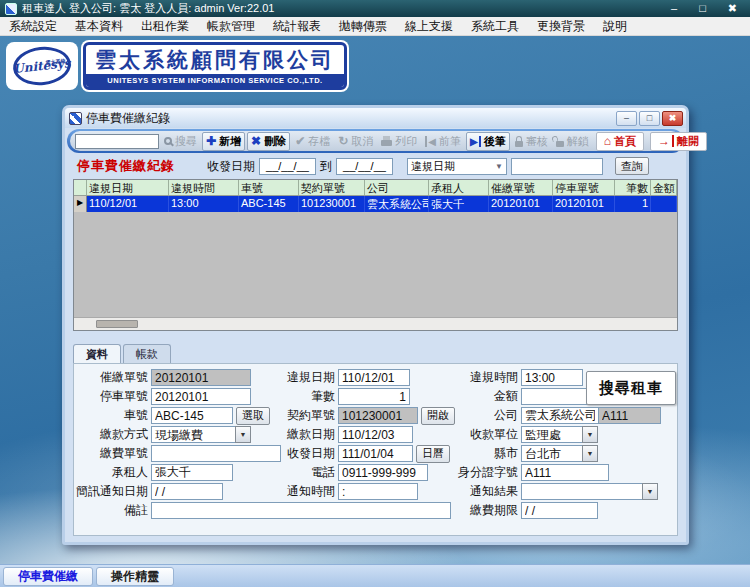 The height and width of the screenshot is (587, 750). I want to click on reminder-no-field, so click(201, 378).